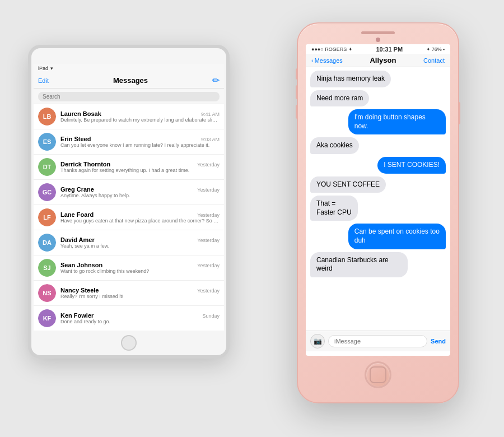 This screenshot has width=504, height=437. What do you see at coordinates (47, 293) in the screenshot?
I see `avatar-initials: NS` at bounding box center [47, 293].